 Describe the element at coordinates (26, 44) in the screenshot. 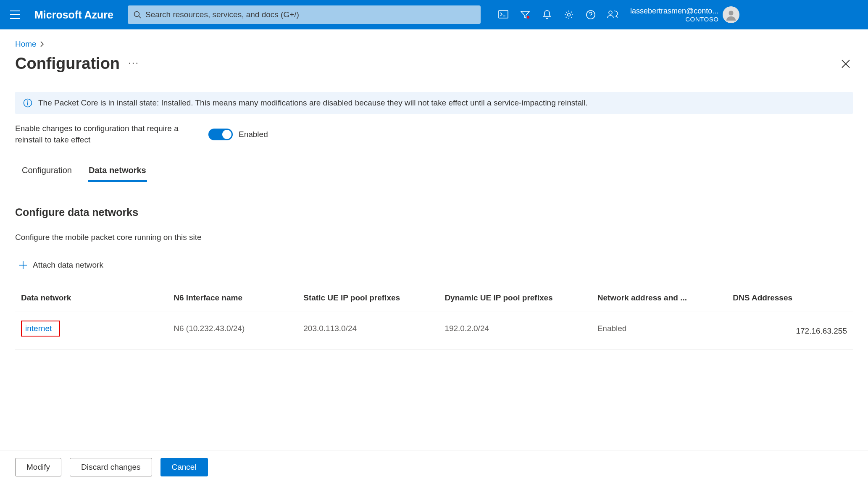

I see `breadcrumb-home: Home` at that location.